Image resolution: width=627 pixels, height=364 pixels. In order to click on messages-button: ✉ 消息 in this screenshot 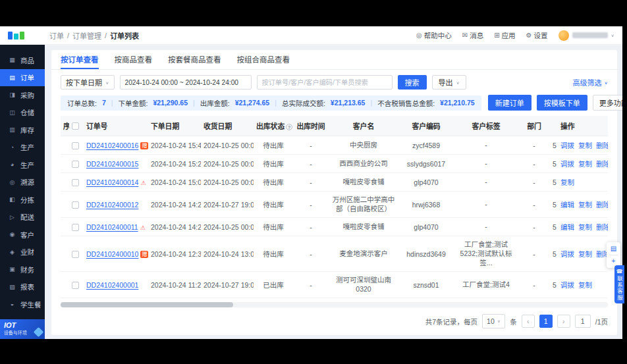, I will do `click(473, 36)`.